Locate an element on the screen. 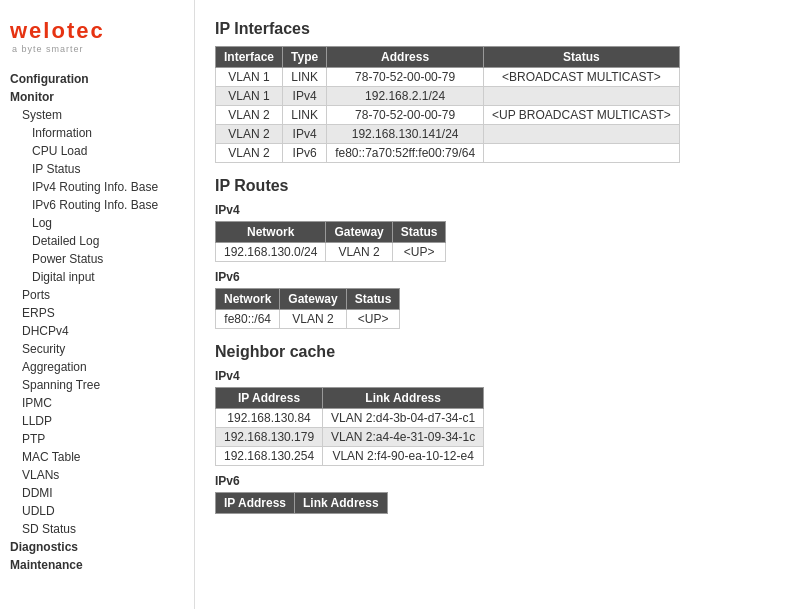 The height and width of the screenshot is (609, 785). ip-interfaces-table: InterfaceTypeAddressStatus VLAN 1LINK78-… is located at coordinates (448, 104).